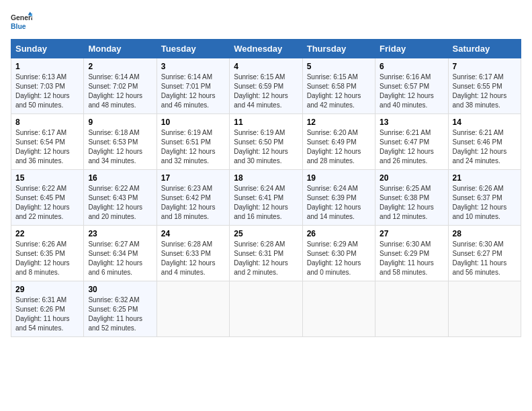 This screenshot has height=411, width=532. Describe the element at coordinates (48, 309) in the screenshot. I see `calendar-cell: 29 Sunrise: 6:31 AMSunset: 6:26 PMDaylig…` at that location.